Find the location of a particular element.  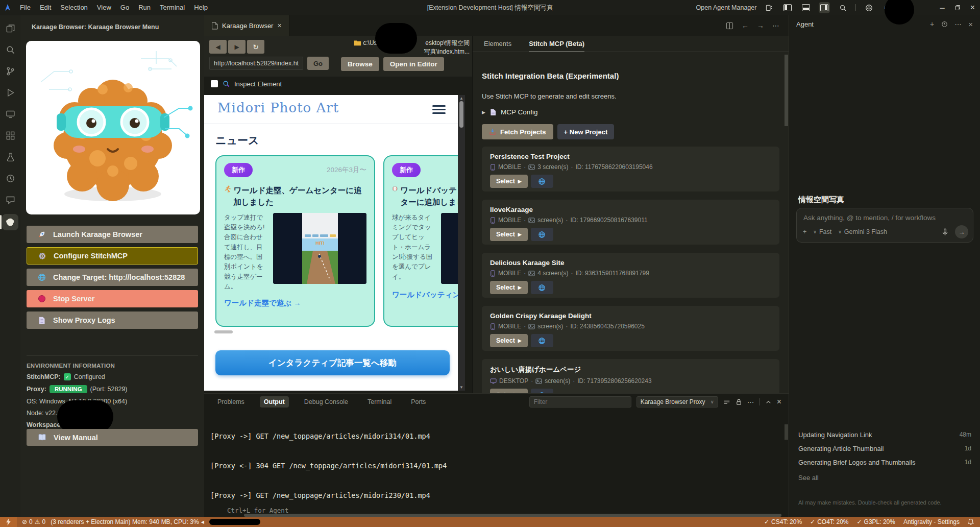

view-manual-button: View Manual is located at coordinates (112, 437).